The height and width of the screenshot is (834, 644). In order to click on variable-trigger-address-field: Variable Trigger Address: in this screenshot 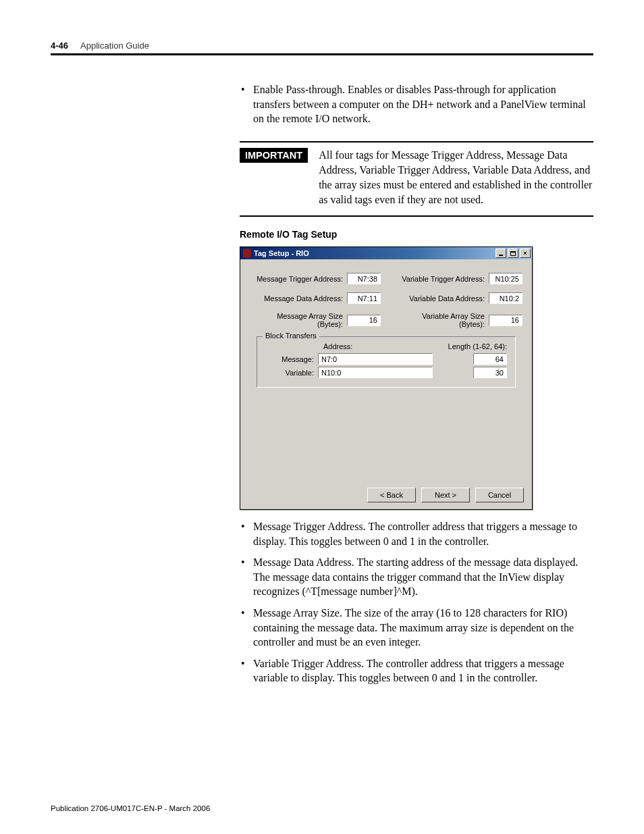, I will do `click(460, 278)`.